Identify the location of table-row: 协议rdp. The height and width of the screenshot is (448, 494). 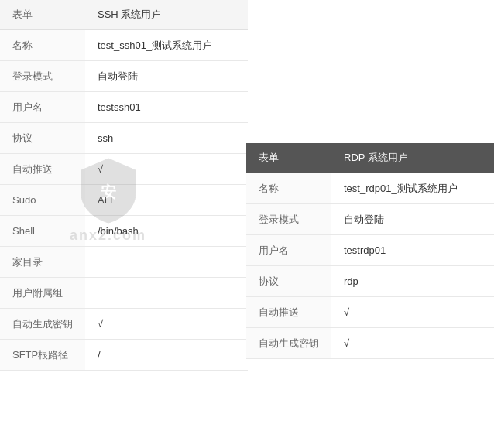
(370, 282).